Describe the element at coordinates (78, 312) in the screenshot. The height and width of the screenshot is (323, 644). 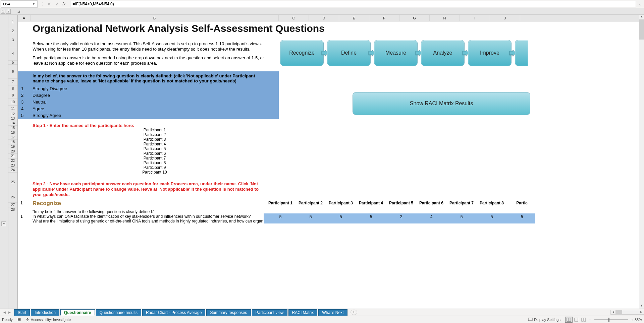
I see `tab-questionnaire: Questionnaire` at that location.